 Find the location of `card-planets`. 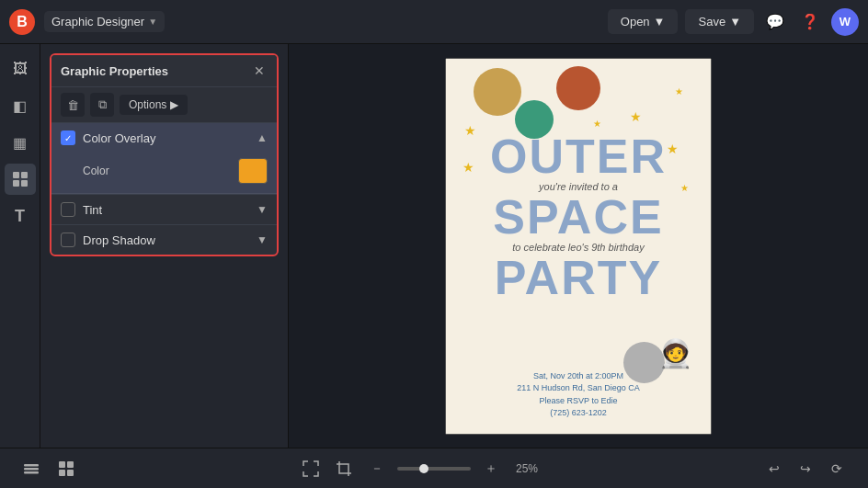

card-planets is located at coordinates (578, 100).